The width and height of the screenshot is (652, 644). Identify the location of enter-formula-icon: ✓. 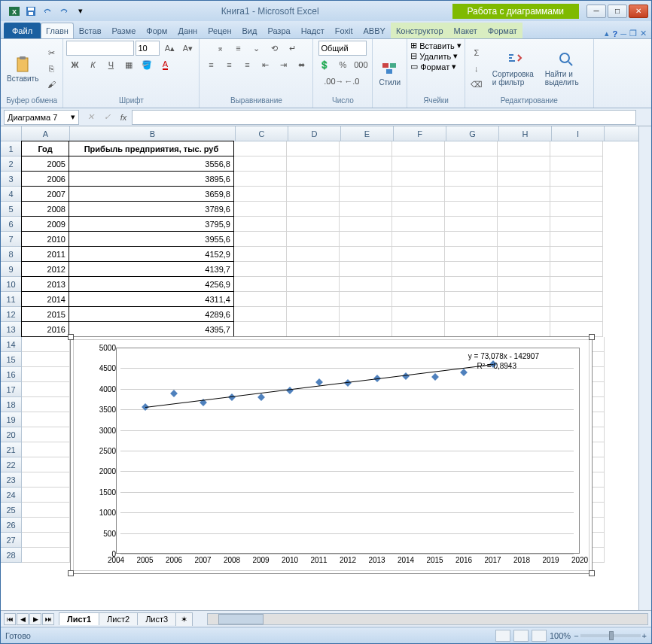
(107, 117).